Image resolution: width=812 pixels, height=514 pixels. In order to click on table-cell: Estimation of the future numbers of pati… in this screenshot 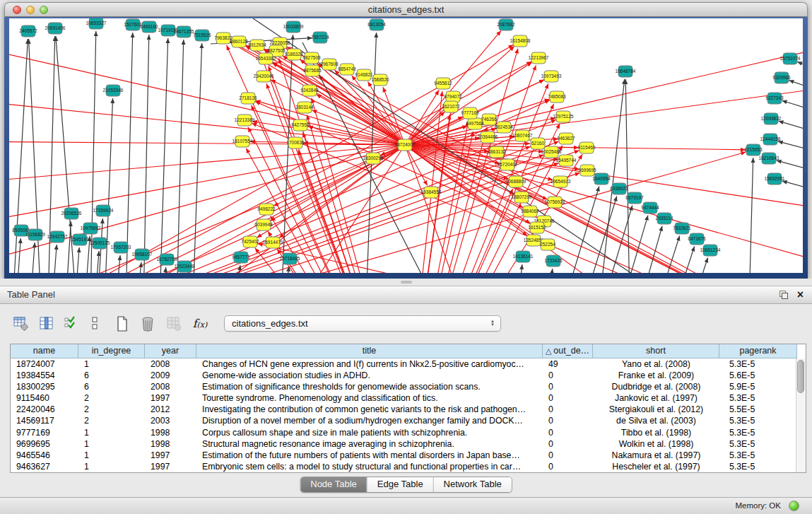, I will do `click(370, 455)`.